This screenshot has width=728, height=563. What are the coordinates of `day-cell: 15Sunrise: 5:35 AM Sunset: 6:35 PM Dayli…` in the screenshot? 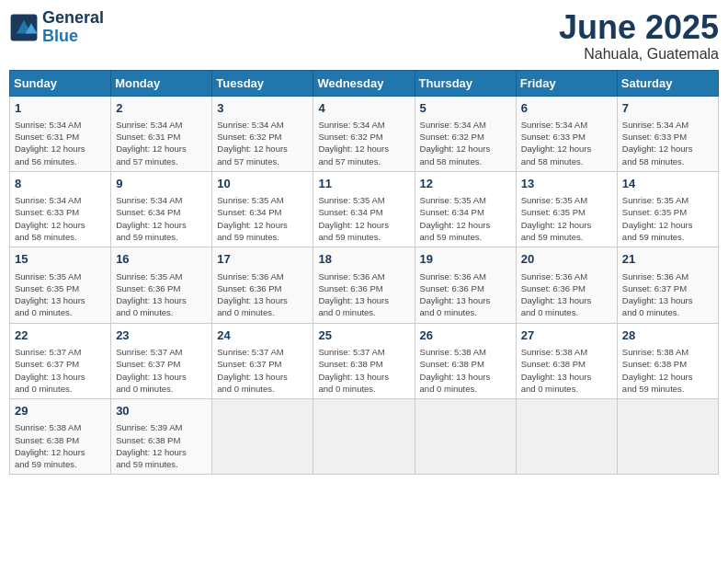 It's located at (61, 285).